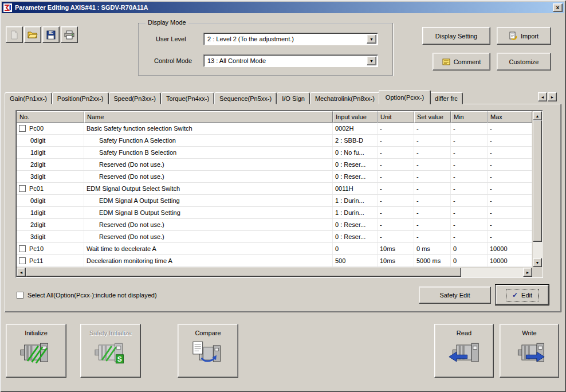  Describe the element at coordinates (120, 359) in the screenshot. I see `svg-text: S` at that location.